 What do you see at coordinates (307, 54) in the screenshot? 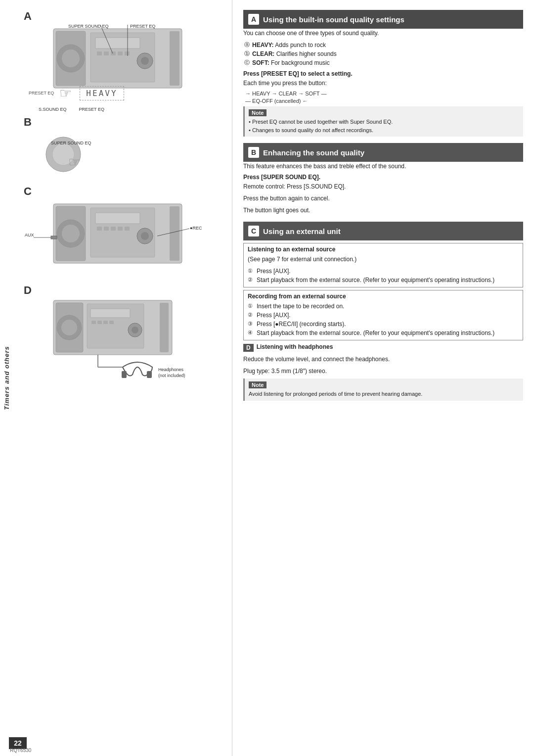
I see `option-b-desc: Clarifies higher sounds` at bounding box center [307, 54].